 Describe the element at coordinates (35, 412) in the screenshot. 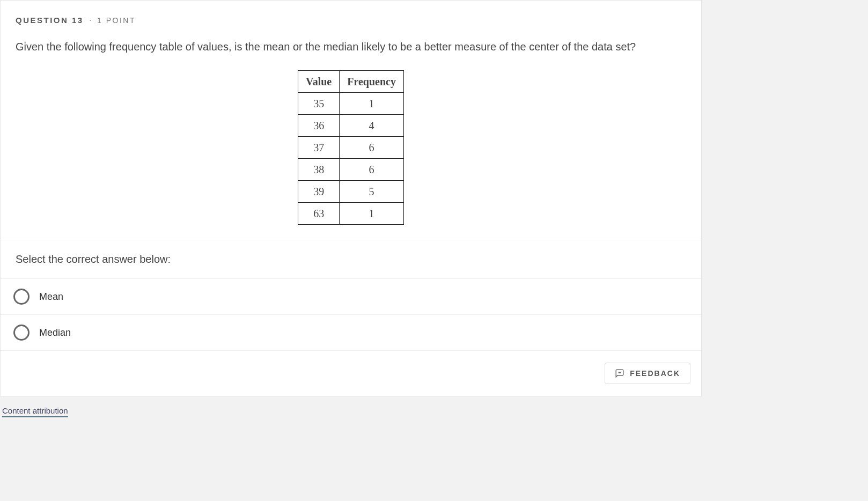

I see `content-attribution-link: Content attribution` at that location.